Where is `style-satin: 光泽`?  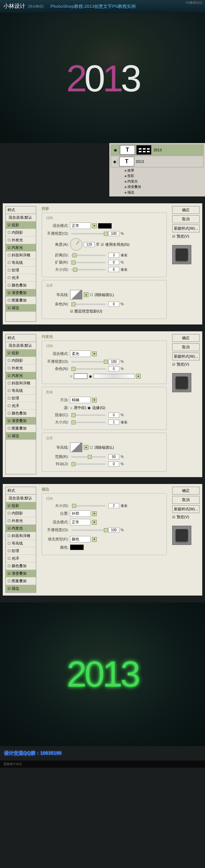 style-satin: 光泽 is located at coordinates (21, 278).